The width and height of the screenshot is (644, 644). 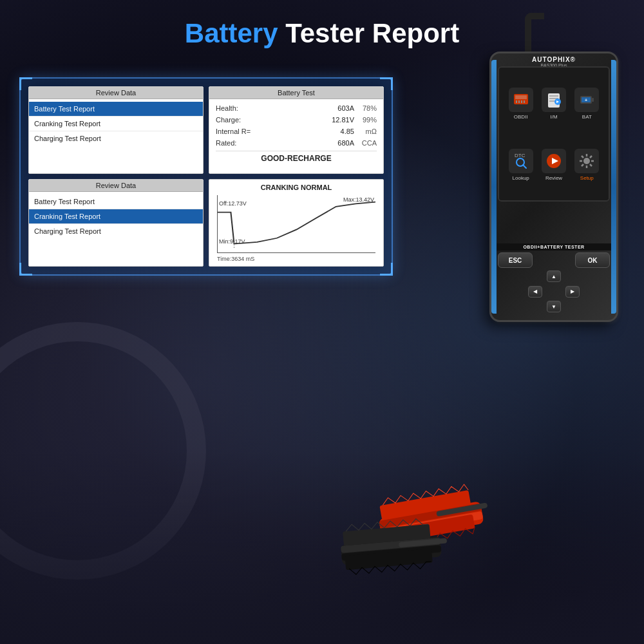 I want to click on obdii-label: OBDII, so click(x=521, y=117).